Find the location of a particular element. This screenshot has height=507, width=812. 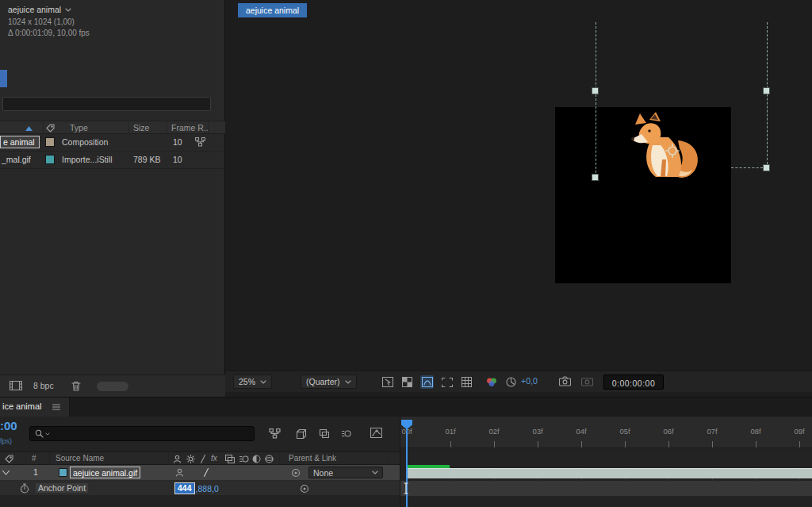

property-label: Anchor Point is located at coordinates (62, 488).